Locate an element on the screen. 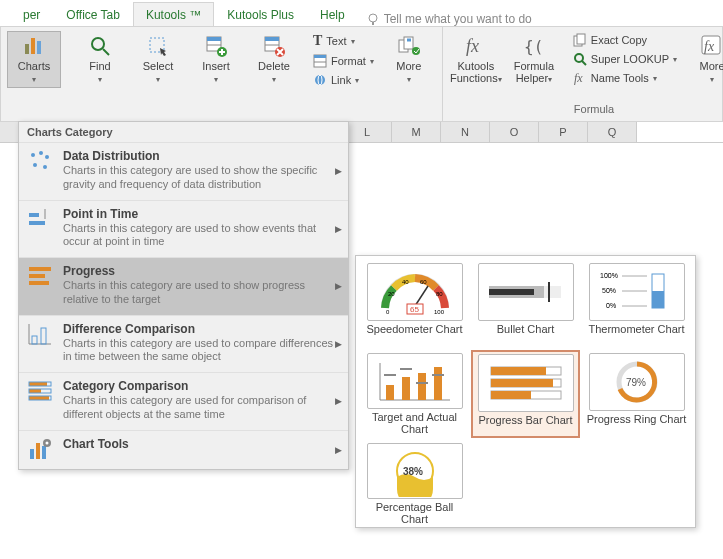 This screenshot has height=559, width=723. formula-helper-button: {()}Formula Helper▾ is located at coordinates (534, 60).